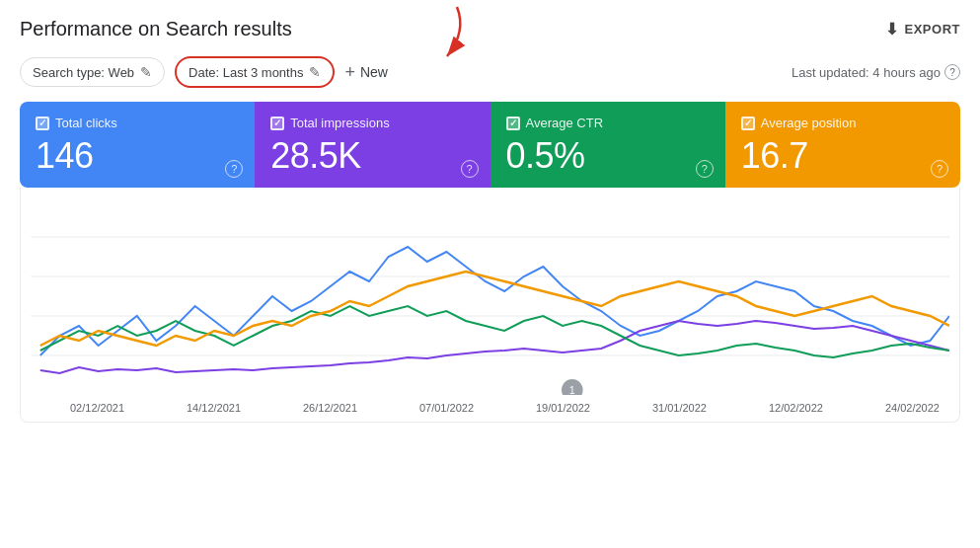 The height and width of the screenshot is (548, 980). What do you see at coordinates (137, 144) in the screenshot?
I see `metric-total-clicks: Total clicks 146 ?` at bounding box center [137, 144].